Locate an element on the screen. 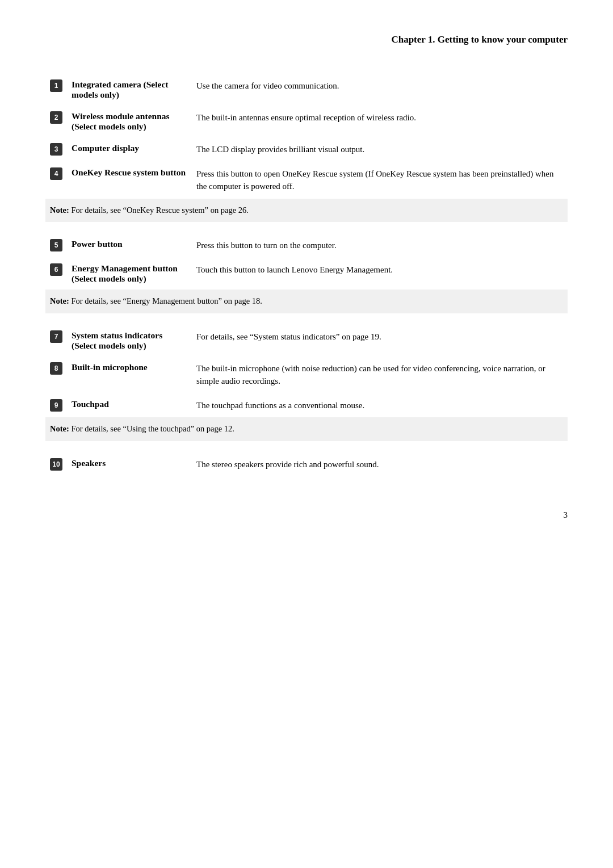 This screenshot has width=613, height=868. item-badge: 6 is located at coordinates (56, 270).